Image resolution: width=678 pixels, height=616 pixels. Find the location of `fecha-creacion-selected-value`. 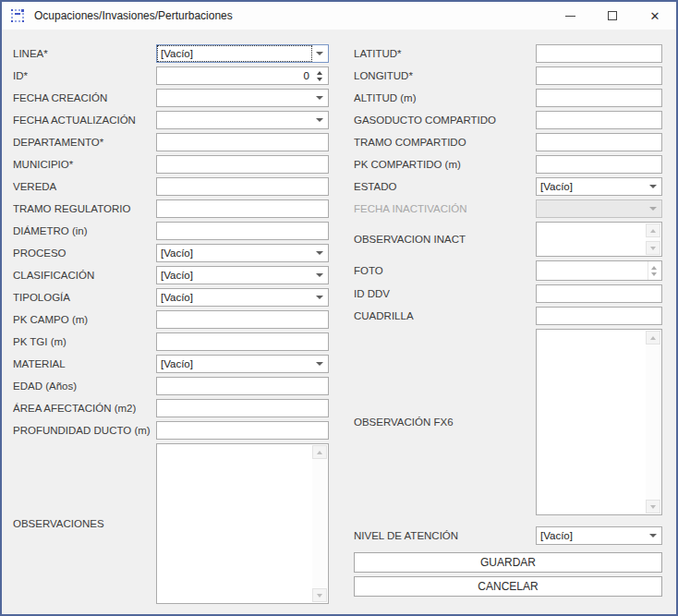

fecha-creacion-selected-value is located at coordinates (235, 98).